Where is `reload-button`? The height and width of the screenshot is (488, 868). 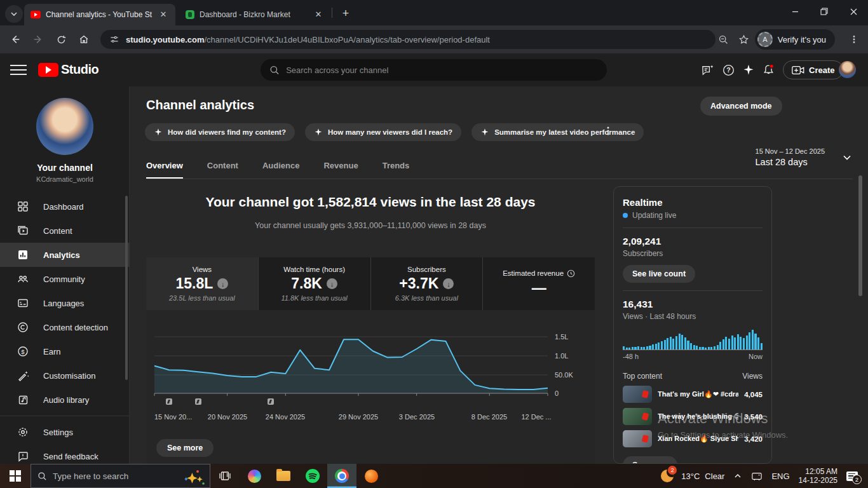 reload-button is located at coordinates (61, 39).